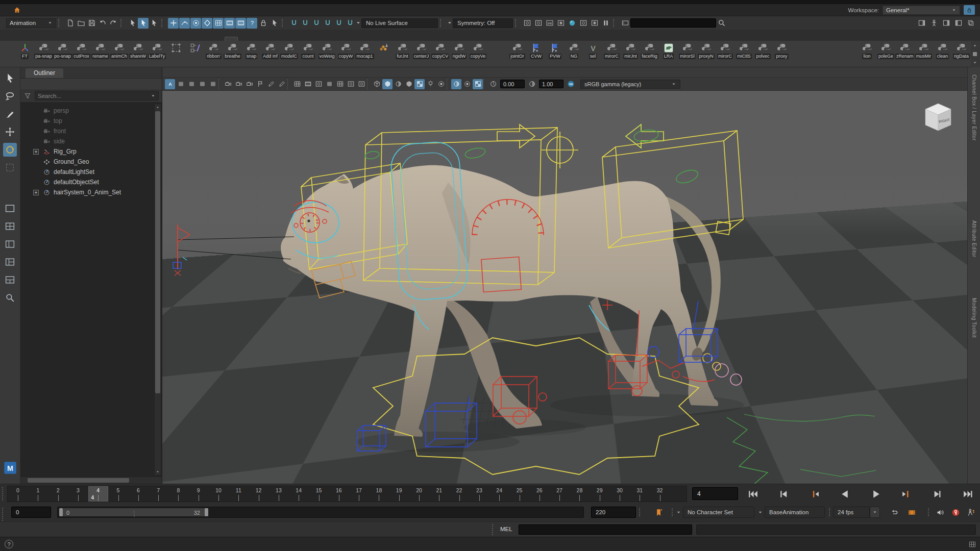  Describe the element at coordinates (658, 512) in the screenshot. I see `bookmark-add-icon` at that location.